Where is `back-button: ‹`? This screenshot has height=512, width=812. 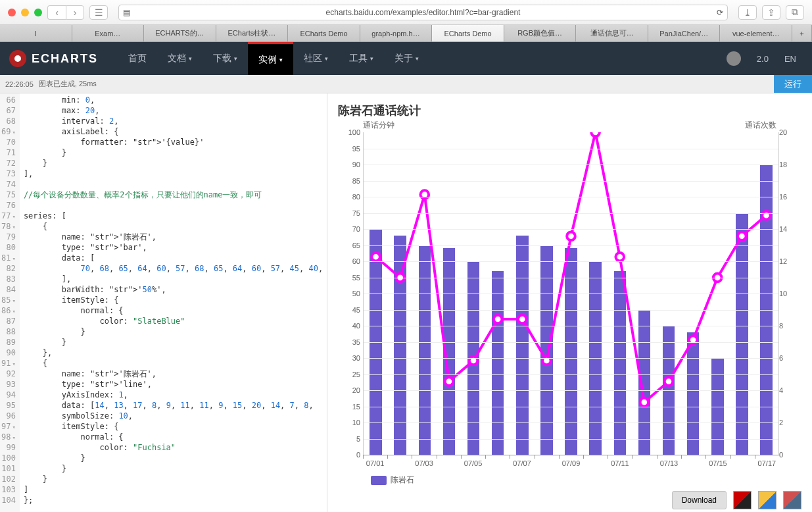
back-button: ‹ is located at coordinates (57, 13).